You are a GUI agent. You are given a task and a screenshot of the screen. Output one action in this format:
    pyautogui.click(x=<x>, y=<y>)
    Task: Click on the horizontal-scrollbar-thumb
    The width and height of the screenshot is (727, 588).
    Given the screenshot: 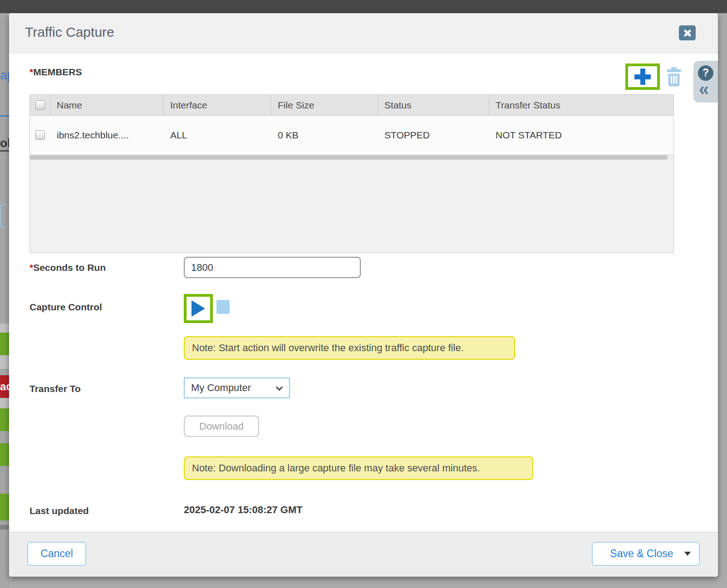 What is the action you would take?
    pyautogui.click(x=349, y=157)
    